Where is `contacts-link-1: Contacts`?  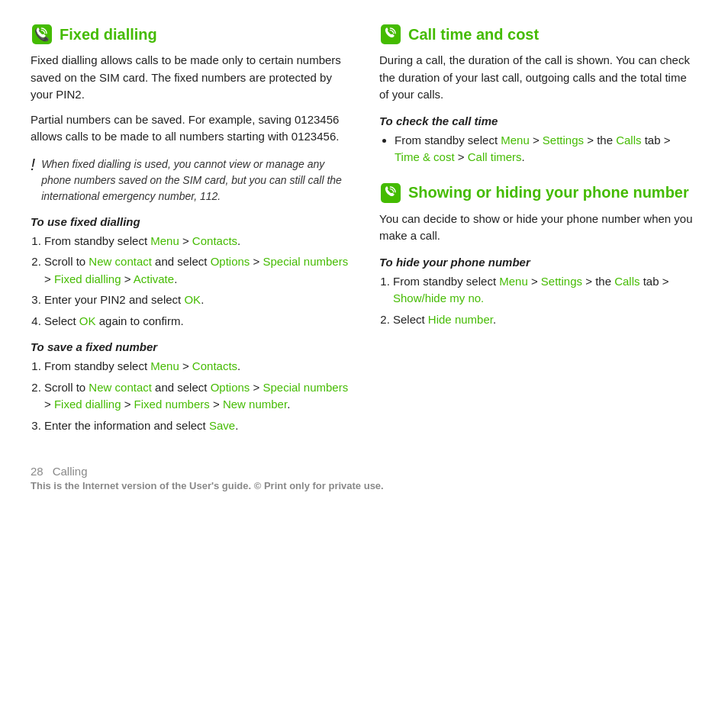 contacts-link-1: Contacts is located at coordinates (215, 241).